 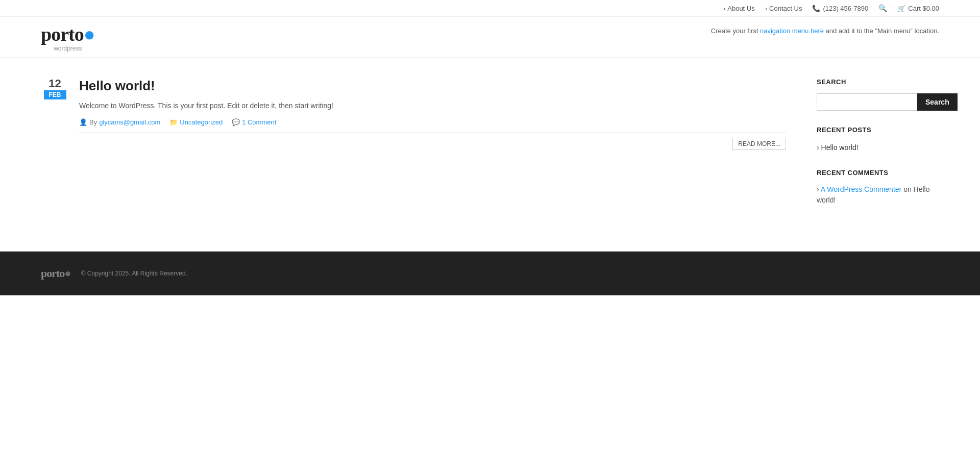 I want to click on header: porto● wordpress Create your first navig…, so click(x=490, y=37).